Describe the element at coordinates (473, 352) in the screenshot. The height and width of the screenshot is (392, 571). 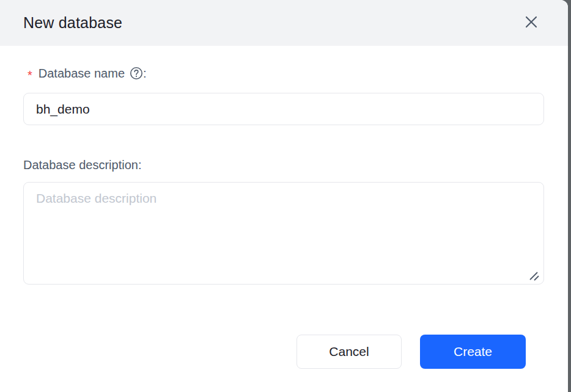
I see `create-button: Create` at that location.